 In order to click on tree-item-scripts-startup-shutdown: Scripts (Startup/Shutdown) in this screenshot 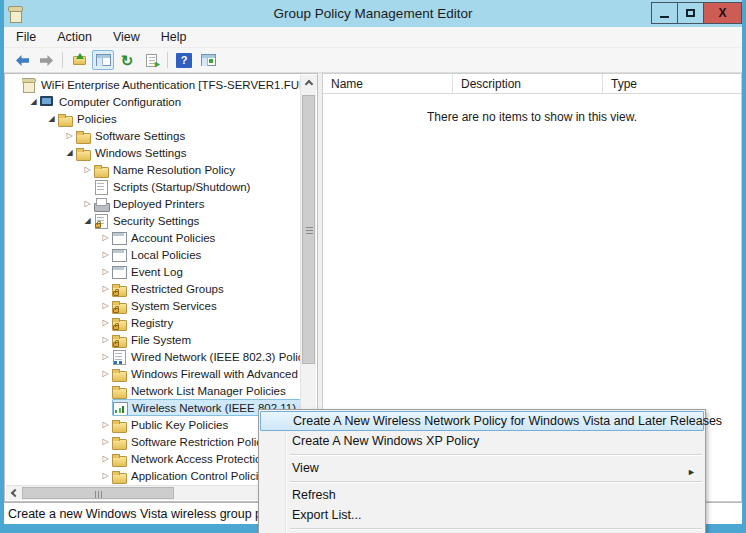, I will do `click(154, 186)`.